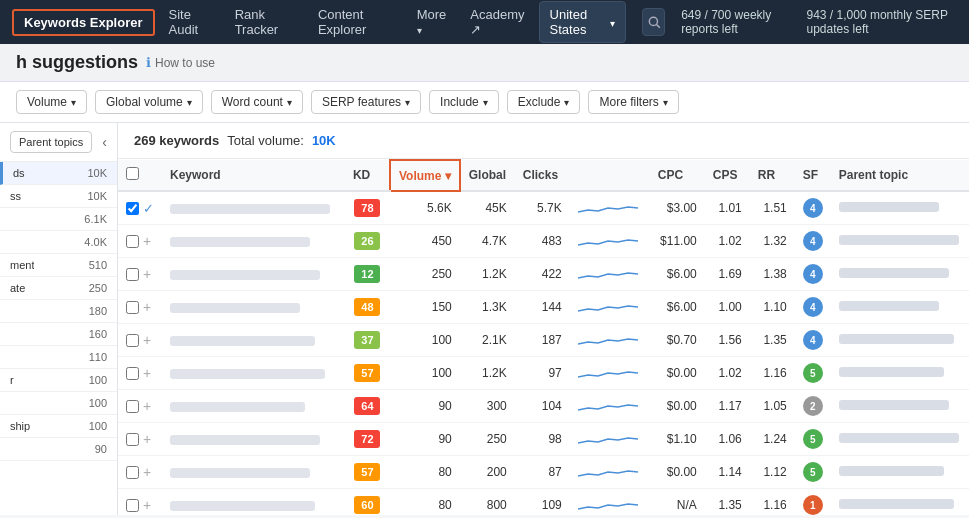 The image size is (969, 518). I want to click on sidebar-item: 4.0K, so click(58, 242).